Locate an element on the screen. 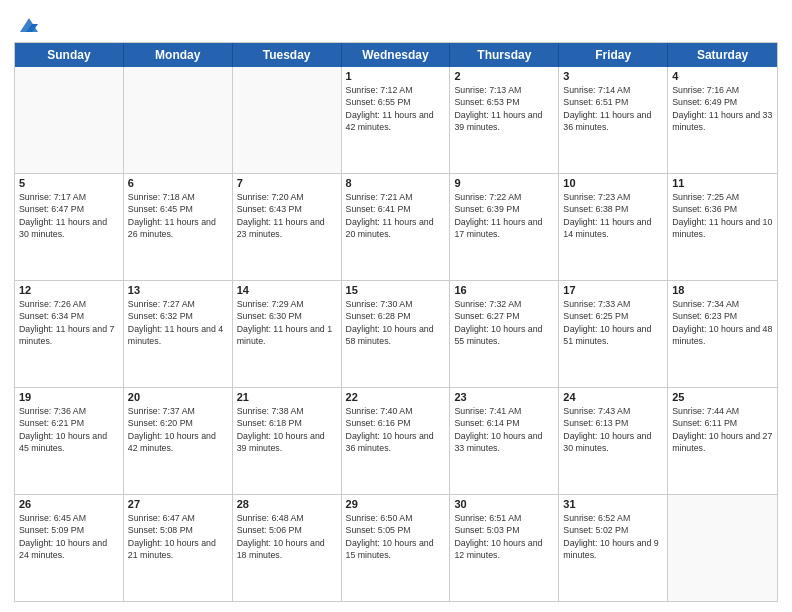 This screenshot has width=792, height=612. day-number: 24 is located at coordinates (613, 397).